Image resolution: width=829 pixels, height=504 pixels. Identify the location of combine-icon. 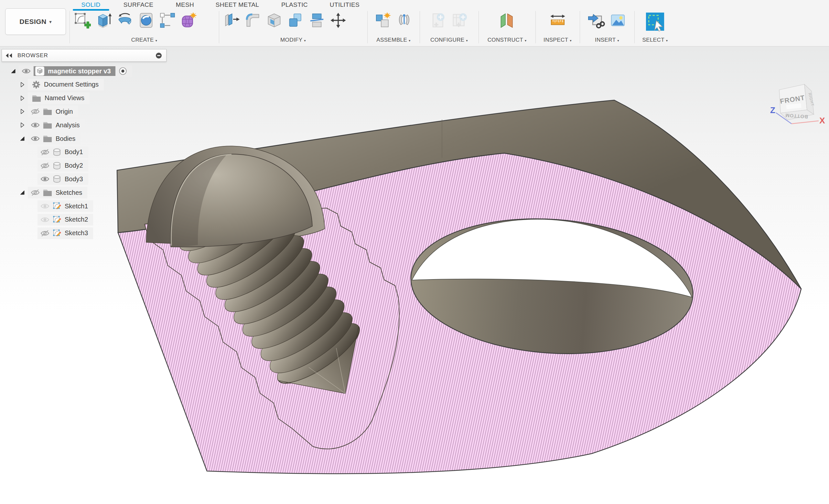
(295, 20).